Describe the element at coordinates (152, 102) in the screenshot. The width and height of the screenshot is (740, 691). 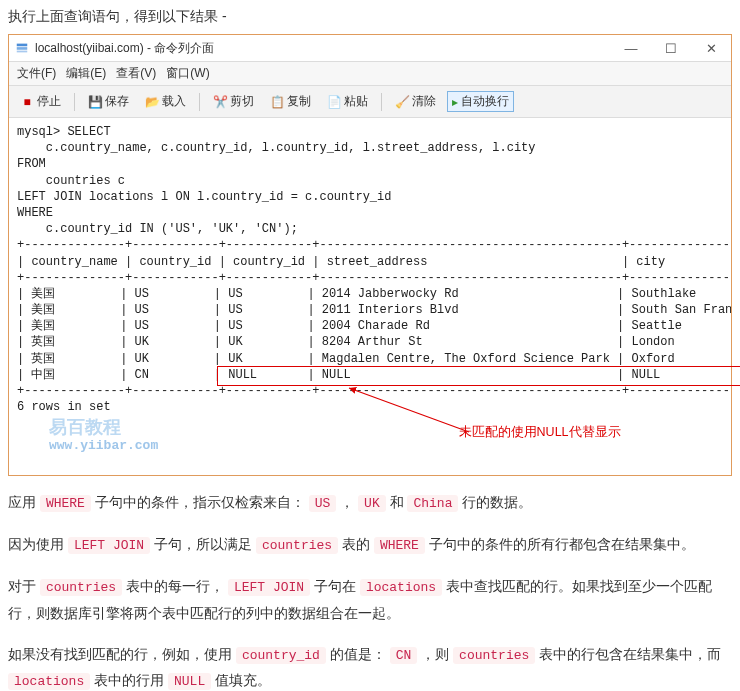
I see `folder-icon: 📂` at that location.